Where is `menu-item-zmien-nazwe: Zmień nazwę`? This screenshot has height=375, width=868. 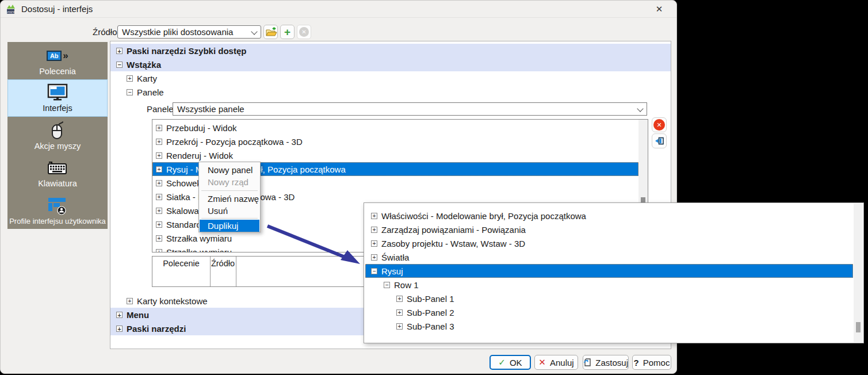 menu-item-zmien-nazwe: Zmień nazwę is located at coordinates (230, 199).